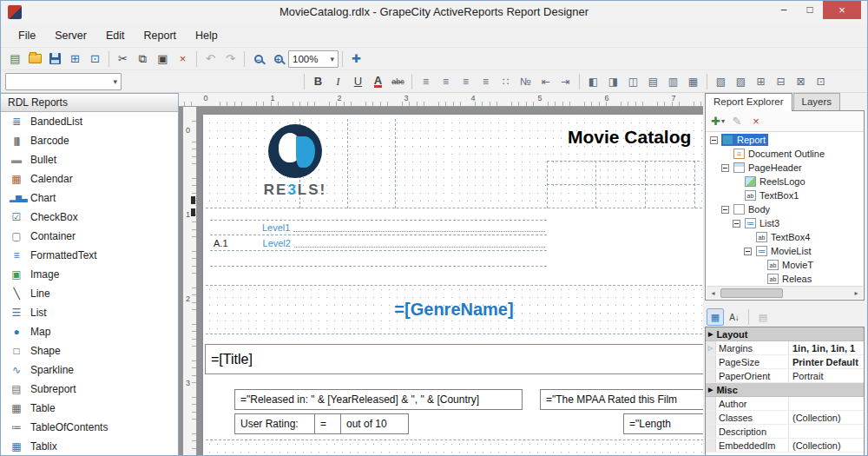  I want to click on menu-report: Report, so click(161, 36).